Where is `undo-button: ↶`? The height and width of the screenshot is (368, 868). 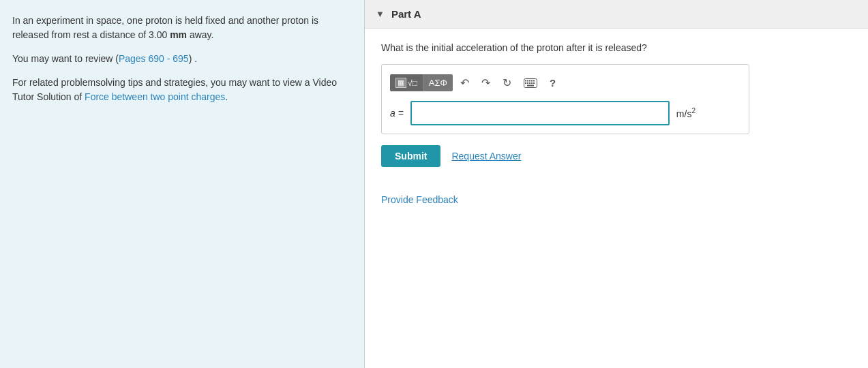
undo-button: ↶ is located at coordinates (465, 83).